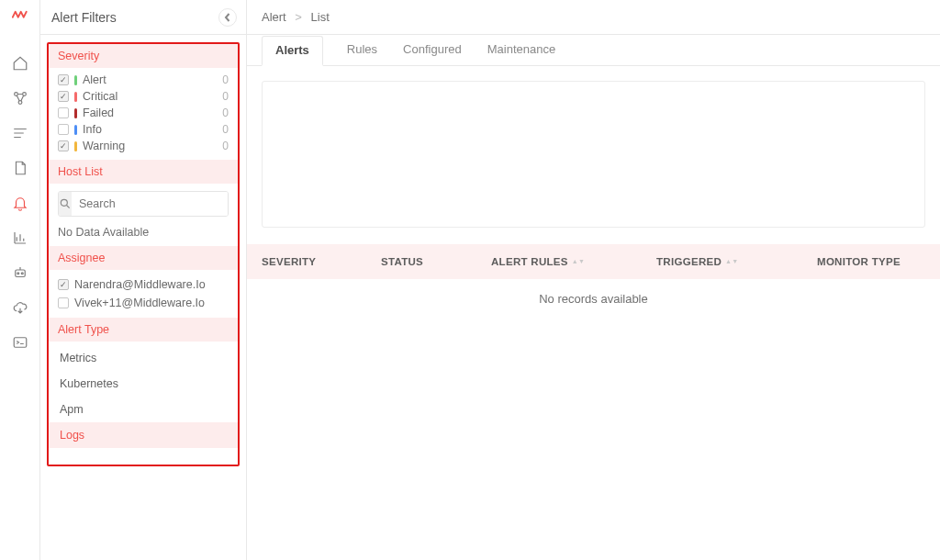 The width and height of the screenshot is (940, 560). I want to click on alert-type-item: Apm, so click(143, 409).